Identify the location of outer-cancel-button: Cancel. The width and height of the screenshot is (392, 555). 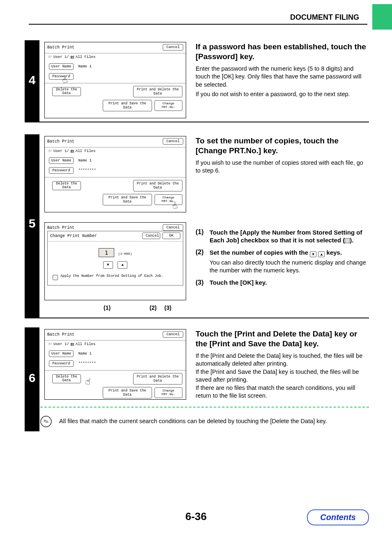
(173, 228).